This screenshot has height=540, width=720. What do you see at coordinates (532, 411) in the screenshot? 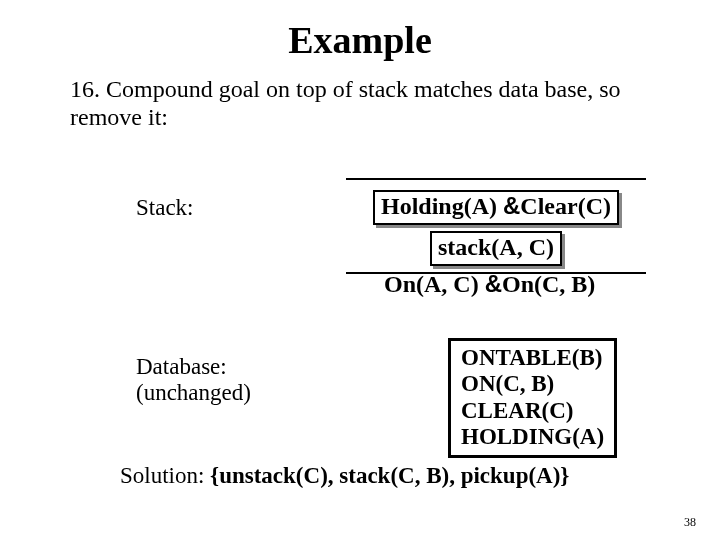
I see `db-line-clear: CLEAR(C)` at bounding box center [532, 411].